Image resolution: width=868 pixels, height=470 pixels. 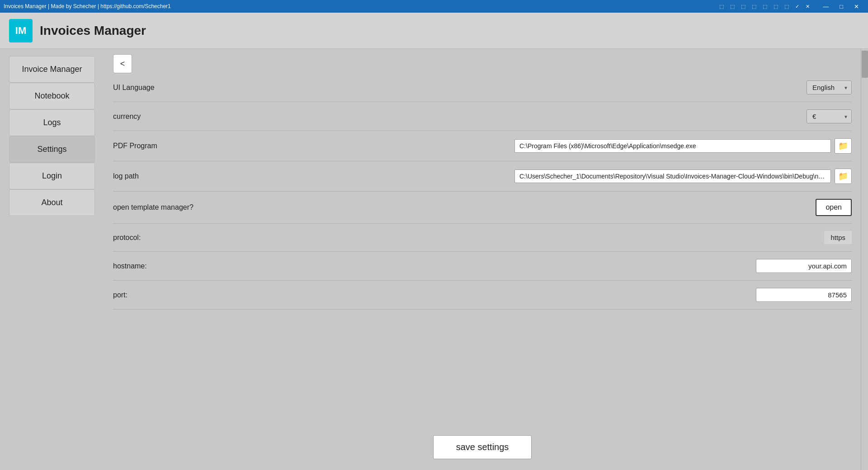 What do you see at coordinates (865, 64) in the screenshot?
I see `scrollbar-thumb` at bounding box center [865, 64].